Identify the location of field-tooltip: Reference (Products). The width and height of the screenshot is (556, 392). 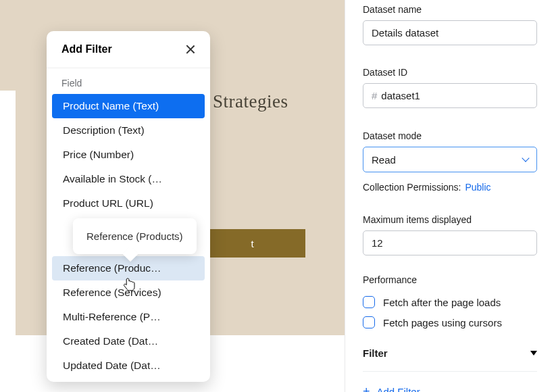
(135, 237).